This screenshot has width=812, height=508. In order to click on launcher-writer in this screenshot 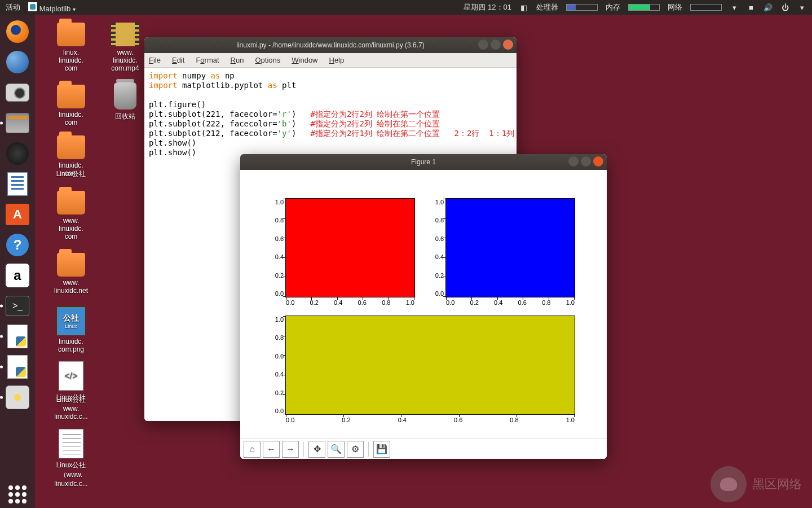, I will do `click(17, 184)`.